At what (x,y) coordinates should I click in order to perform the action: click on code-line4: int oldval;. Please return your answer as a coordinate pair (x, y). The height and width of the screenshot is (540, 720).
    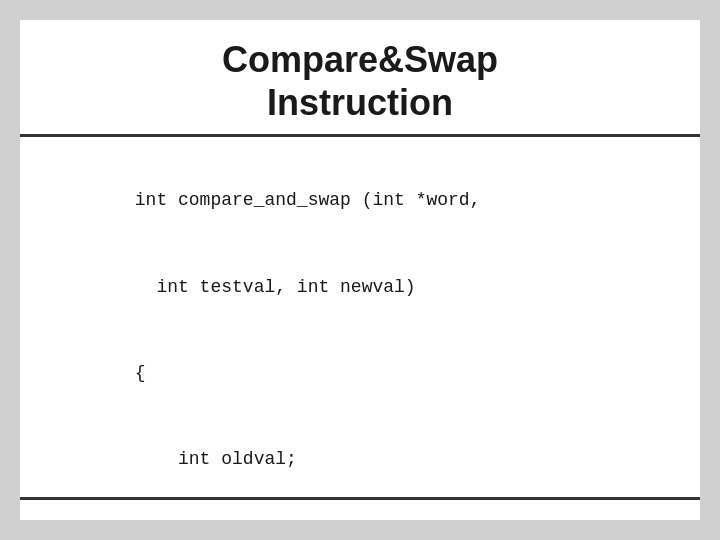
    Looking at the image, I should click on (216, 459).